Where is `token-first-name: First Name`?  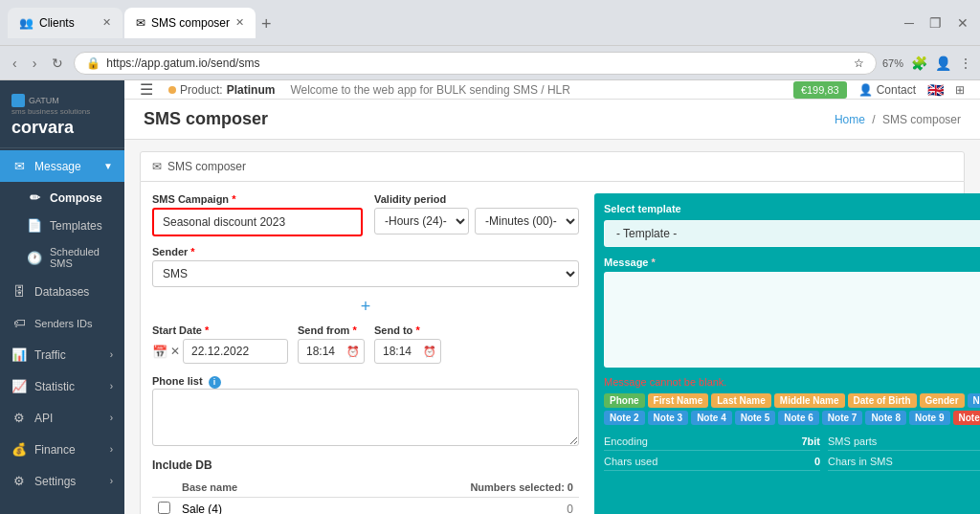
token-first-name: First Name is located at coordinates (679, 400).